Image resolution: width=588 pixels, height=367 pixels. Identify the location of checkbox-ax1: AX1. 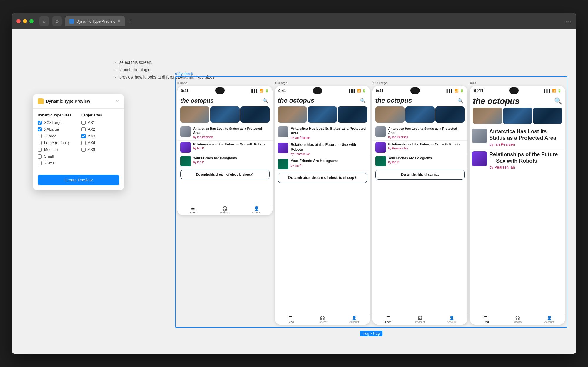
(101, 122).